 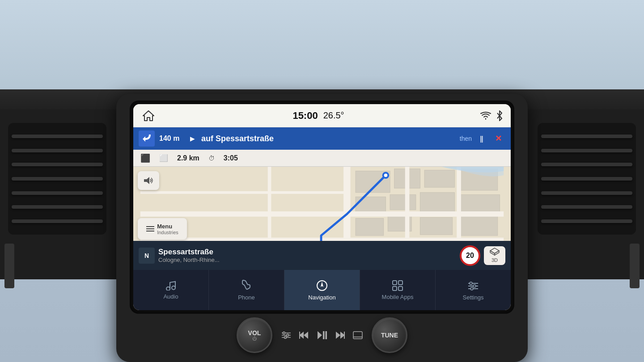 I want to click on play-pause-button, so click(x=322, y=335).